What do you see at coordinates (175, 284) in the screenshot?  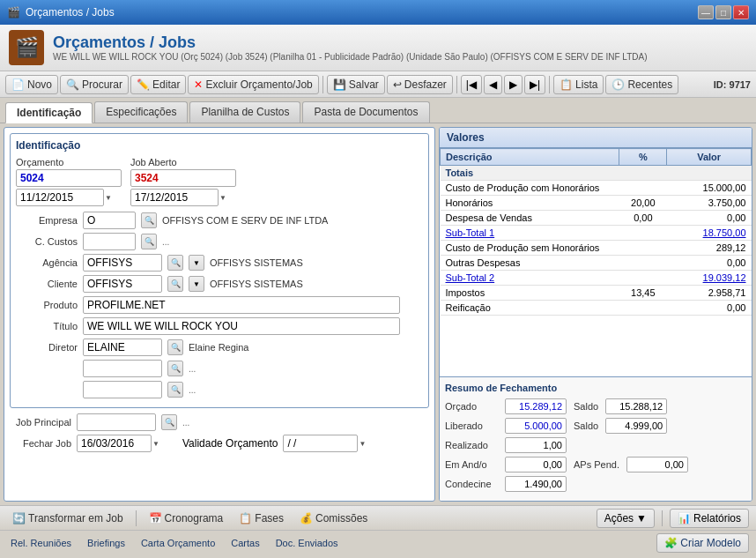 I see `cliente-search-button: 🔍` at bounding box center [175, 284].